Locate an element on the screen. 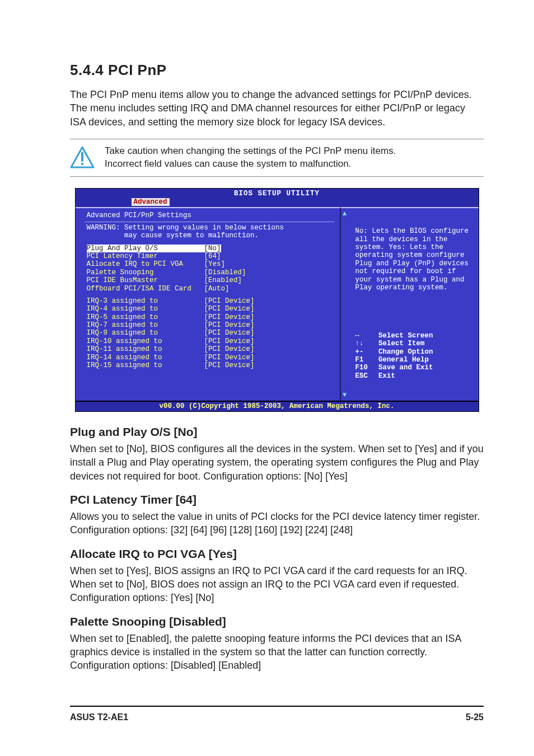  bios-key-name: ↔ is located at coordinates (365, 336).